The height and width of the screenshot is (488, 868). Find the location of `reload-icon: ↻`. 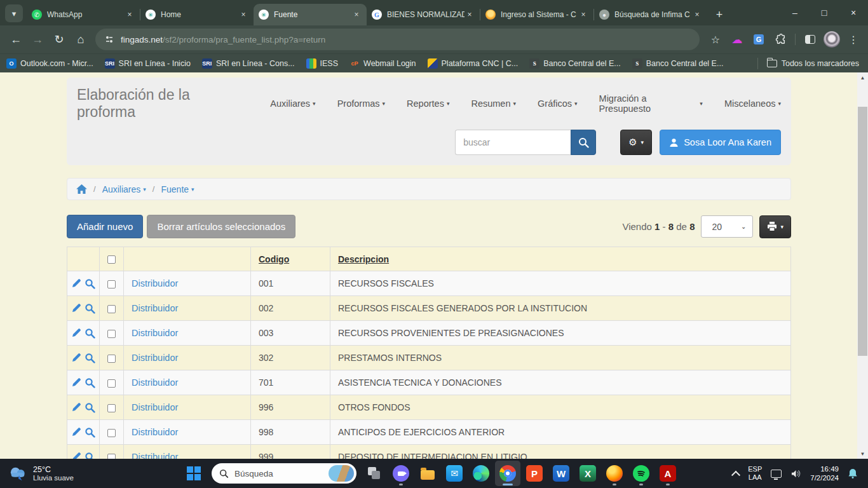

reload-icon: ↻ is located at coordinates (59, 39).